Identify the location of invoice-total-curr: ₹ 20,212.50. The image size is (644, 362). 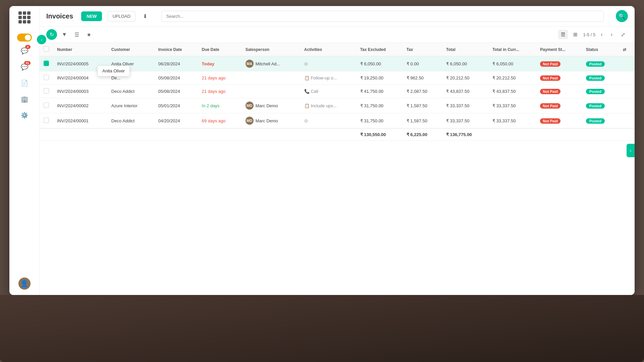
(512, 78).